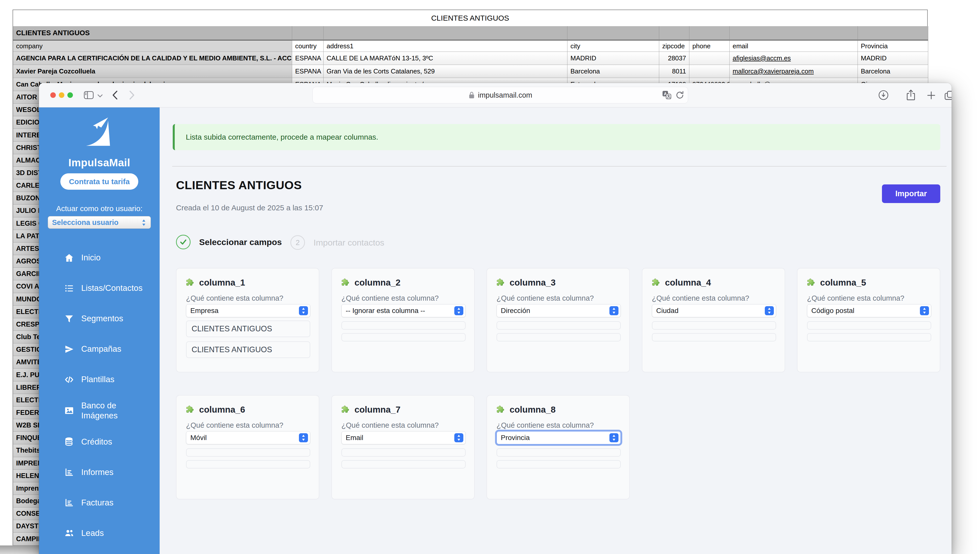 The height and width of the screenshot is (554, 980). What do you see at coordinates (112, 503) in the screenshot?
I see `sidebar-item-label: Facturas` at bounding box center [112, 503].